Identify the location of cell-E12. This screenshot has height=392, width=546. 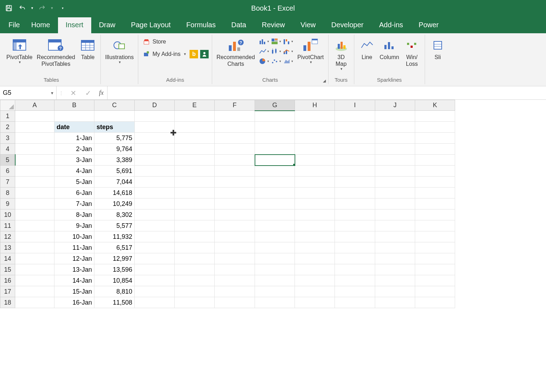
(194, 237).